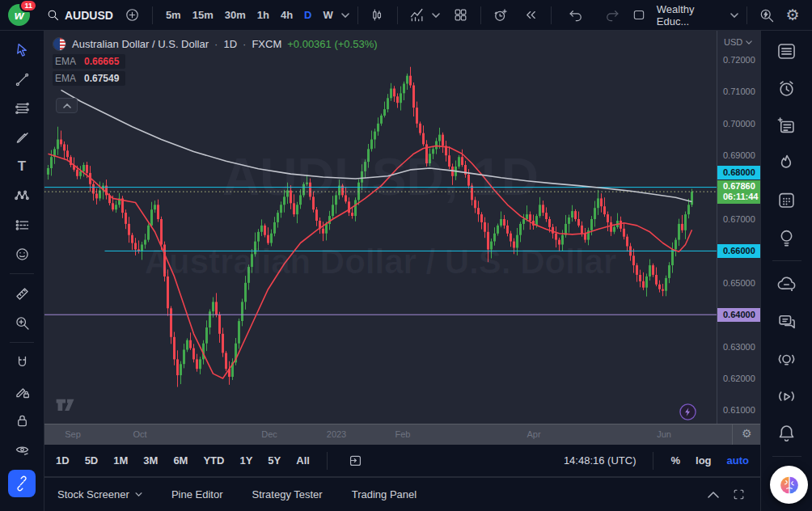 The width and height of the screenshot is (812, 511). What do you see at coordinates (793, 15) in the screenshot?
I see `settings-button: ⚙` at bounding box center [793, 15].